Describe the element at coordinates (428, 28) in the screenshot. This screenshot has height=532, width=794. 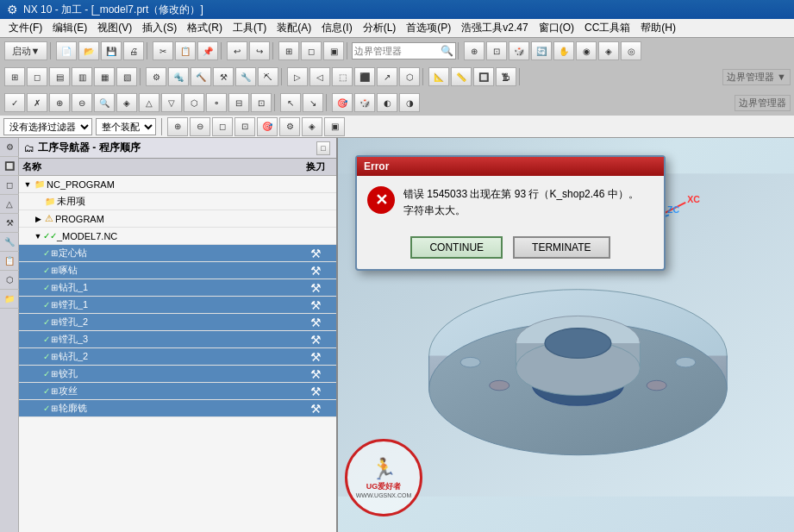
I see `menu-prefs: 首选项(P)` at that location.